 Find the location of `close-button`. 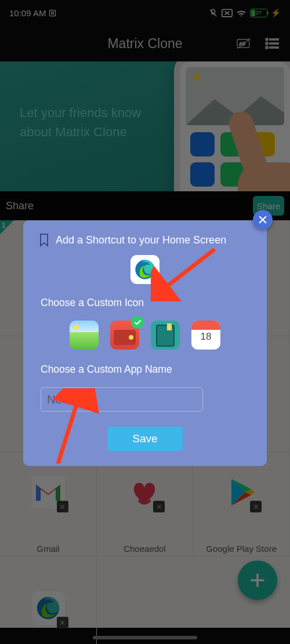

close-button is located at coordinates (263, 220).